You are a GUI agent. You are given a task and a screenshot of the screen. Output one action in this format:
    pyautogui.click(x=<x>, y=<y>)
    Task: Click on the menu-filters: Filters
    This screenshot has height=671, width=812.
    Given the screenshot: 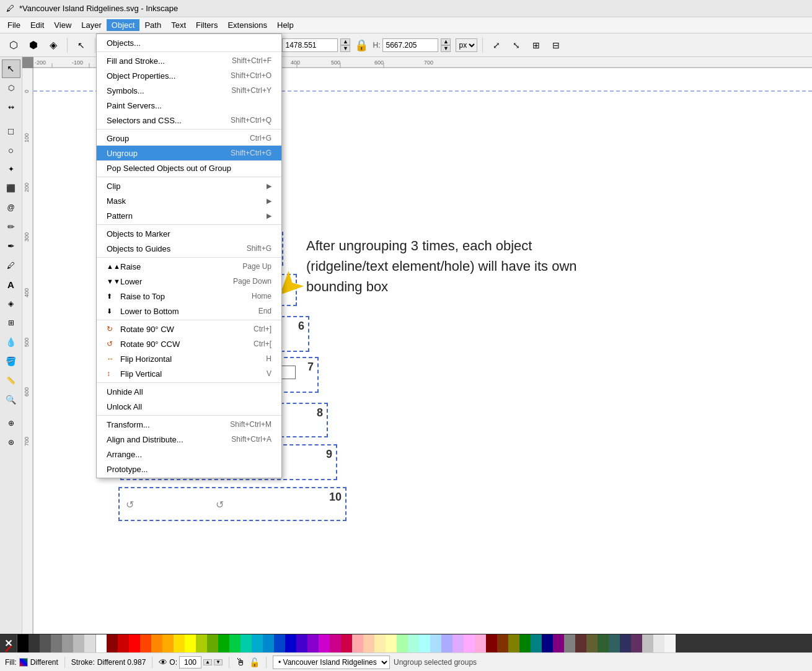 What is the action you would take?
    pyautogui.click(x=207, y=25)
    